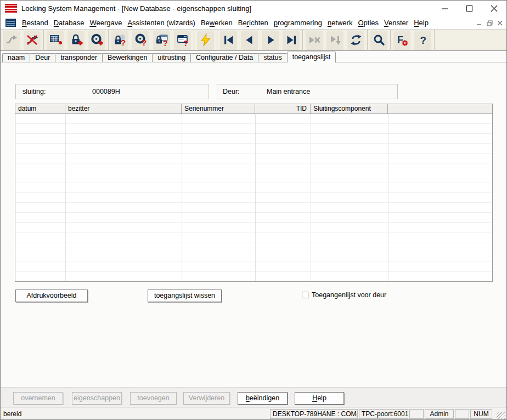 The width and height of the screenshot is (507, 420). What do you see at coordinates (41, 109) in the screenshot?
I see `column-header-datum: datum` at bounding box center [41, 109].